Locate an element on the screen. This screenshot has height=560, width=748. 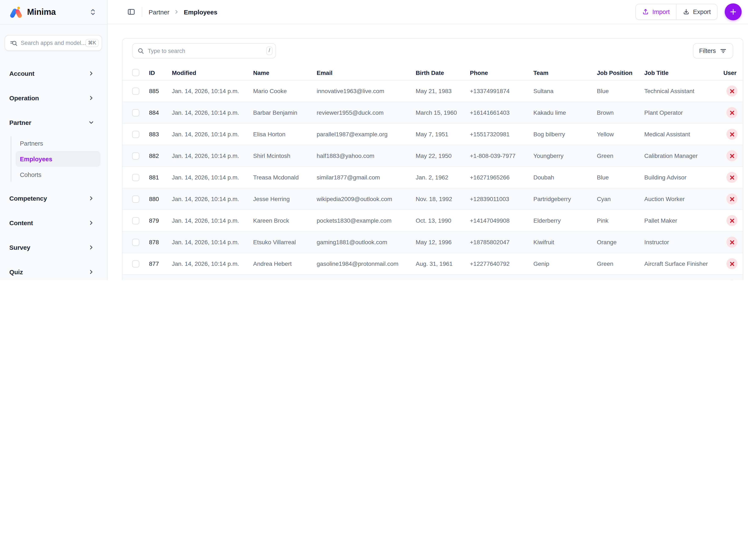
cell-job_title: Pallet Maker is located at coordinates (679, 220).